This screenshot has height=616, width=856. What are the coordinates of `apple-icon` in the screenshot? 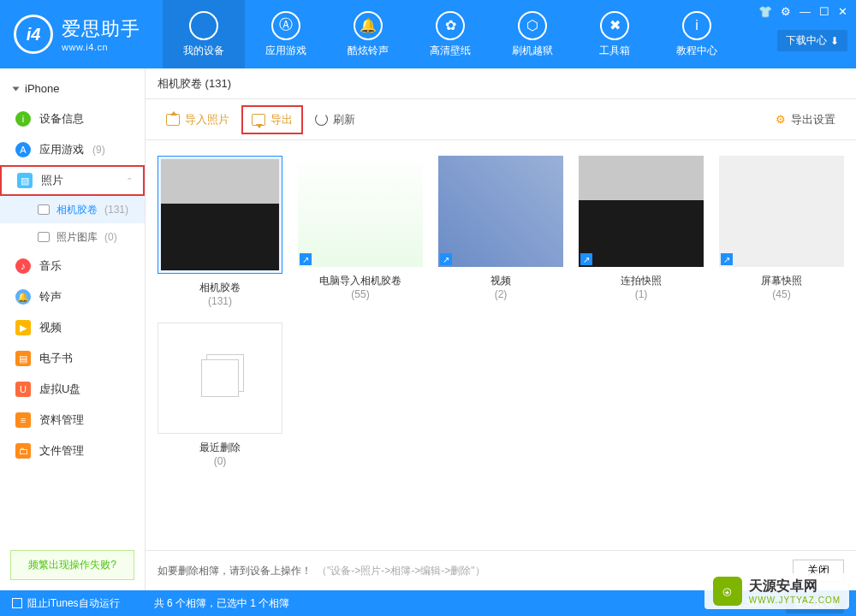 It's located at (204, 26).